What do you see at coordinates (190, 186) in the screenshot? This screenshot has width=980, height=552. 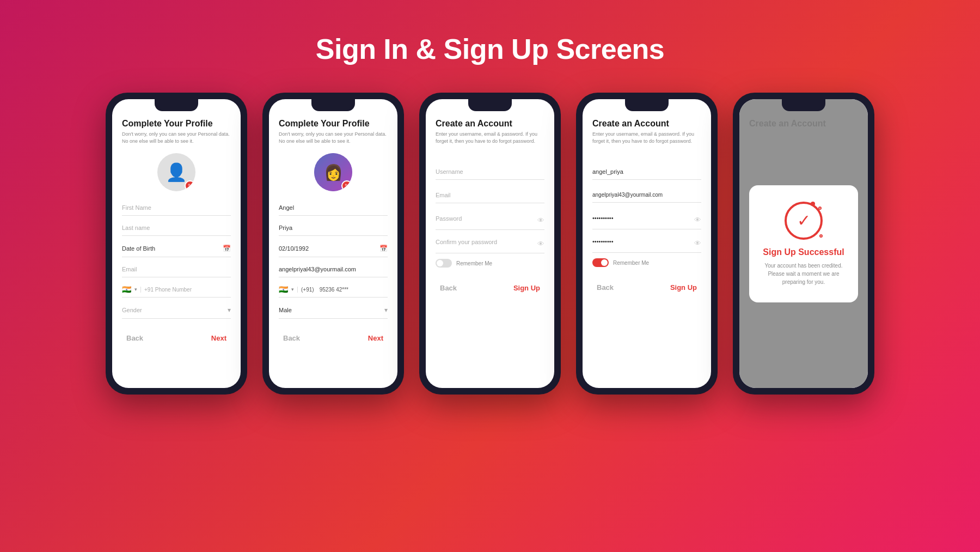 I see `avatar-edit-badge: ✎` at bounding box center [190, 186].